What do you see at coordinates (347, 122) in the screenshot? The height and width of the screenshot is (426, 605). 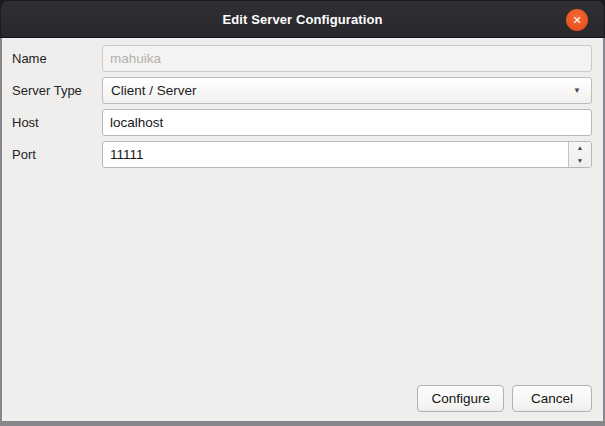 I see `host-field` at bounding box center [347, 122].